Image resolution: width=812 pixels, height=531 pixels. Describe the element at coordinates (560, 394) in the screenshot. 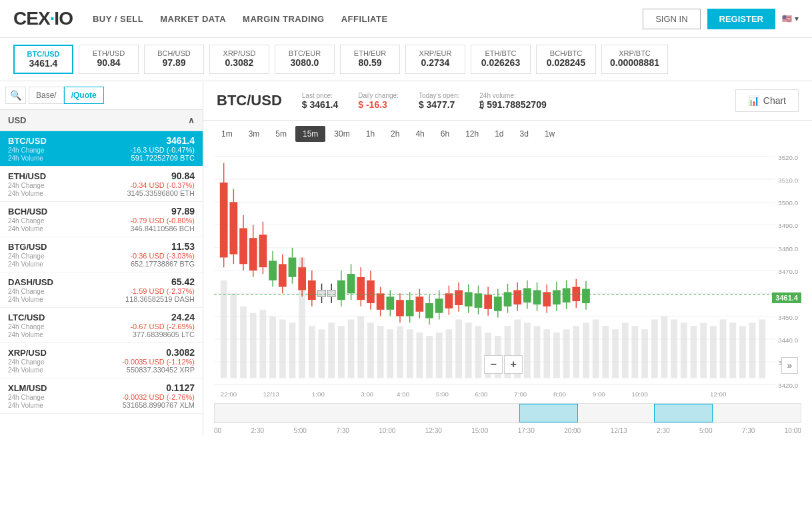

I see `svg-text: 8:00` at that location.